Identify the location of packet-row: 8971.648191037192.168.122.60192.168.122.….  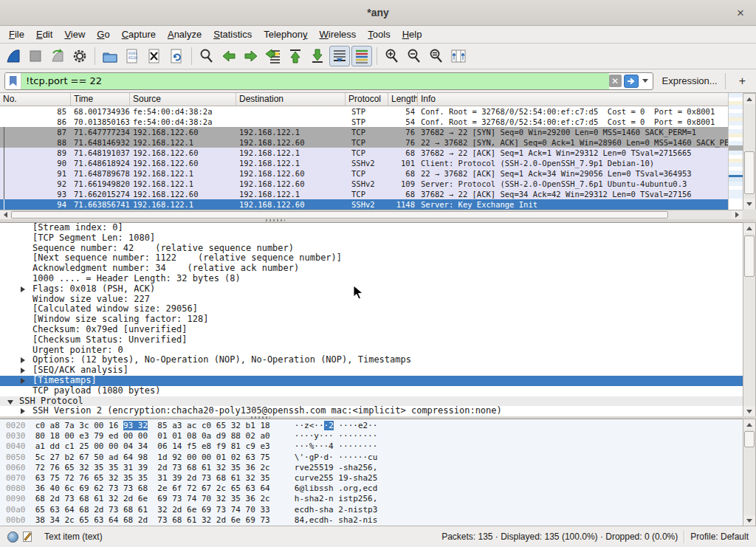
(364, 153).